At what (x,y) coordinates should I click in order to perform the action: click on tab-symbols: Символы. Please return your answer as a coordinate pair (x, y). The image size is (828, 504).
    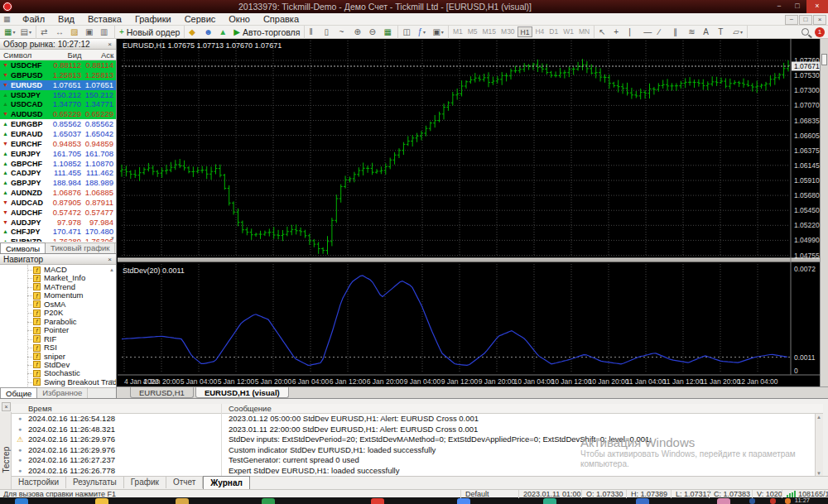
    Looking at the image, I should click on (23, 248).